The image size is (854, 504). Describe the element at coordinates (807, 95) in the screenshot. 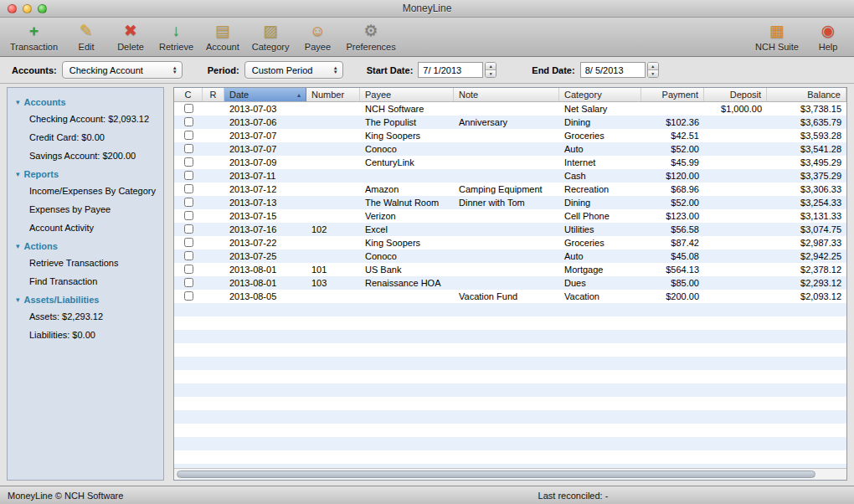

I see `column-header-balance: Balance` at that location.